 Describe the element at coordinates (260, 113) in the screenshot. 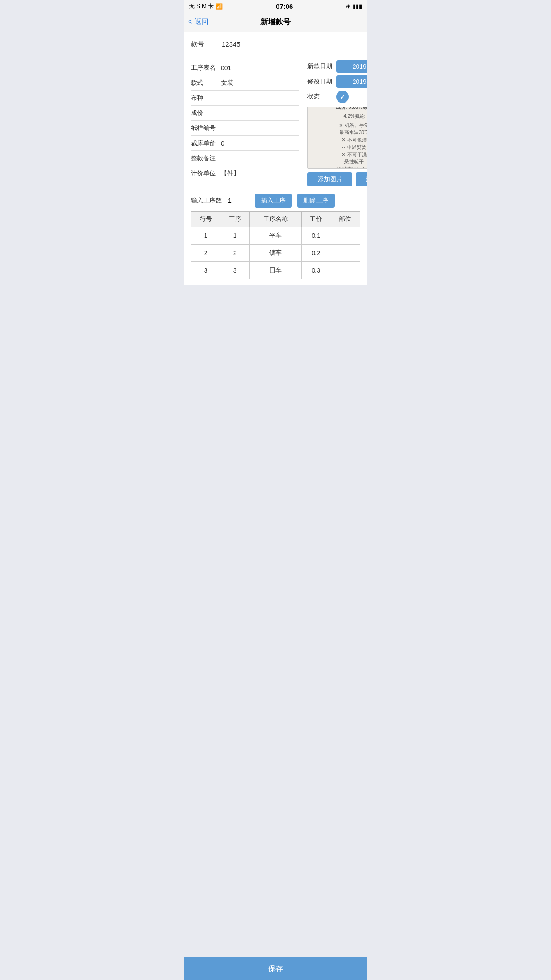

I see `chengfen-input` at that location.